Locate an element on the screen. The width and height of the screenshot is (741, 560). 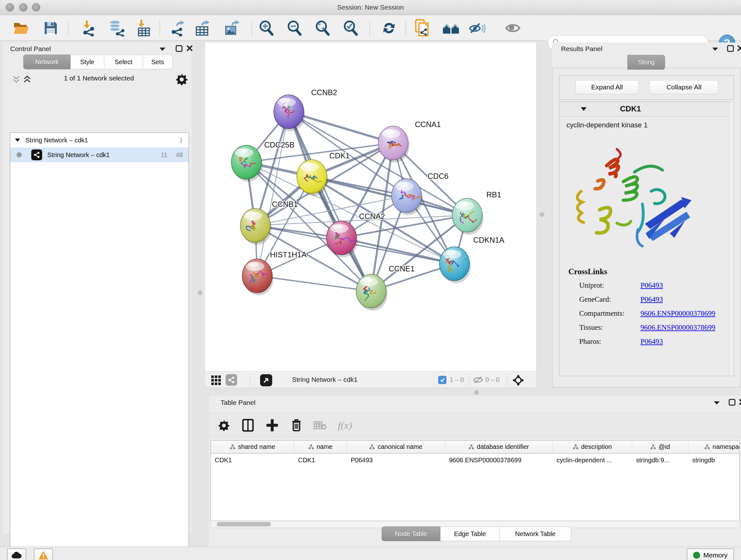
tab-network: Network is located at coordinates (47, 62).